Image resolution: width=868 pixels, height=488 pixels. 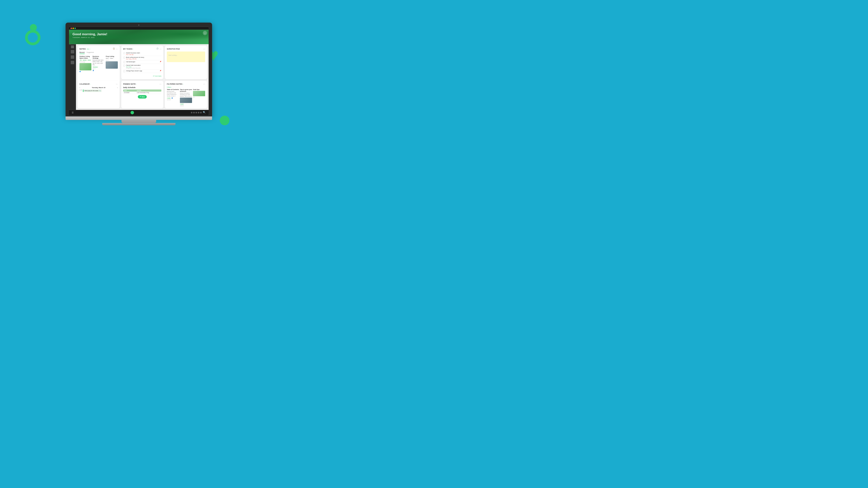 I want to click on home-button: ⌂, so click(x=205, y=33).